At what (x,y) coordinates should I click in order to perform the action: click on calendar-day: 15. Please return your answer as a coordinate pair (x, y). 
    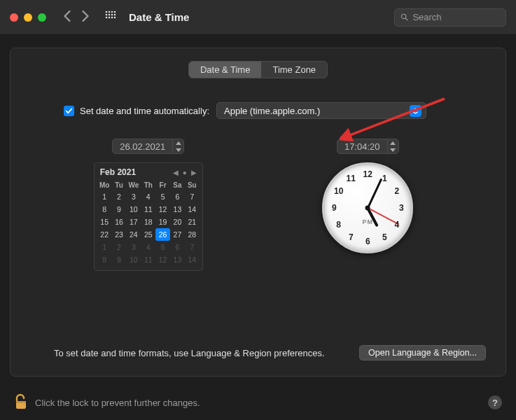
    Looking at the image, I should click on (105, 222).